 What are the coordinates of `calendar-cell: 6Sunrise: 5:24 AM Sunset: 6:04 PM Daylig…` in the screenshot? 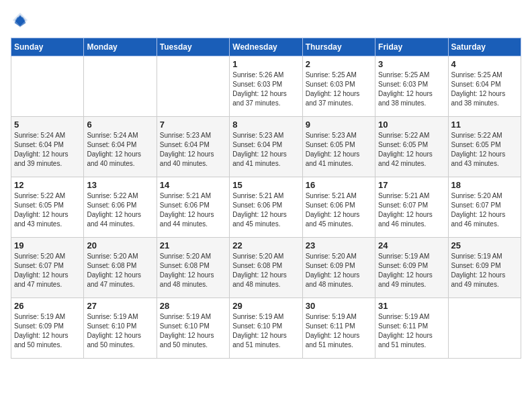 It's located at (120, 147).